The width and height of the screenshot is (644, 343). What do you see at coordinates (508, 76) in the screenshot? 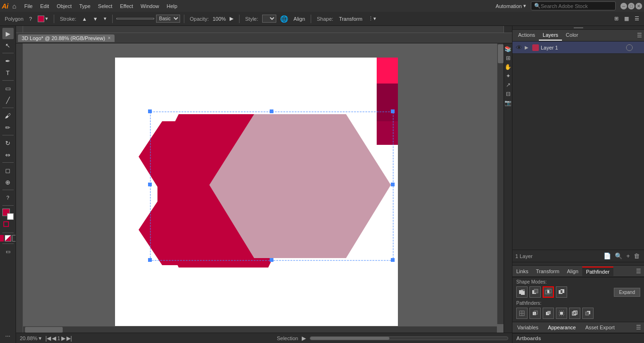
I see `puppet-icon: ✦` at bounding box center [508, 76].